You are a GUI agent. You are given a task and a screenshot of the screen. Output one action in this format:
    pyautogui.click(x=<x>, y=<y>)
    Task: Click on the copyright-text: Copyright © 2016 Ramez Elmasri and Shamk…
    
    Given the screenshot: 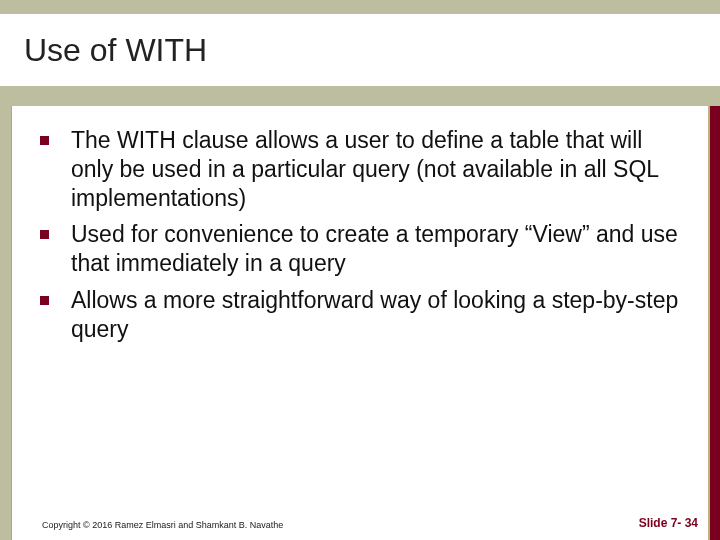 What is the action you would take?
    pyautogui.click(x=162, y=525)
    